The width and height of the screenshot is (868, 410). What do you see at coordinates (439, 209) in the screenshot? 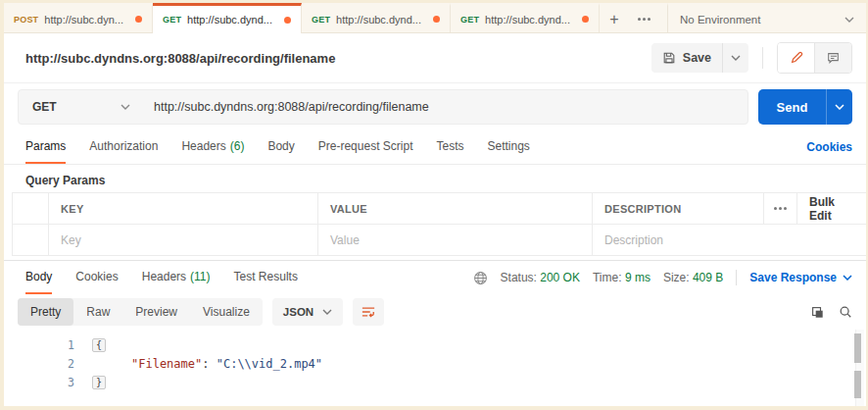
I see `table-header-row: KEY VALUE DESCRIPTION Bulk Edit` at bounding box center [439, 209].